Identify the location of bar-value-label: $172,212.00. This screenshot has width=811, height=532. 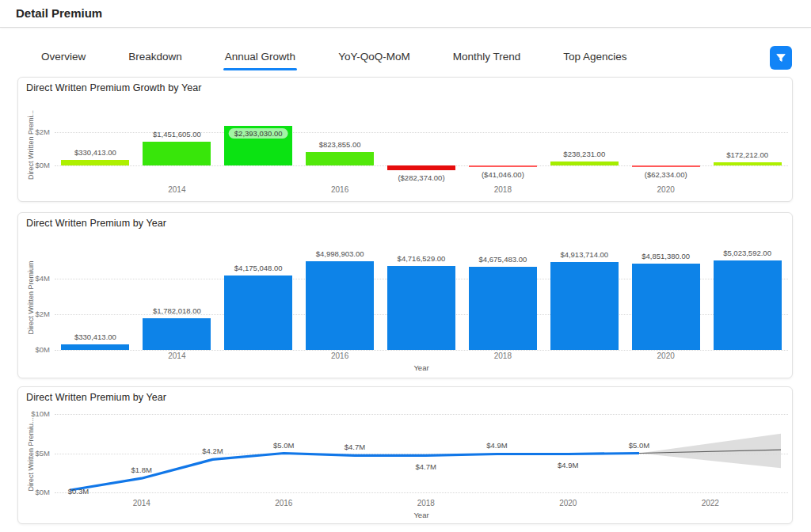
(748, 155).